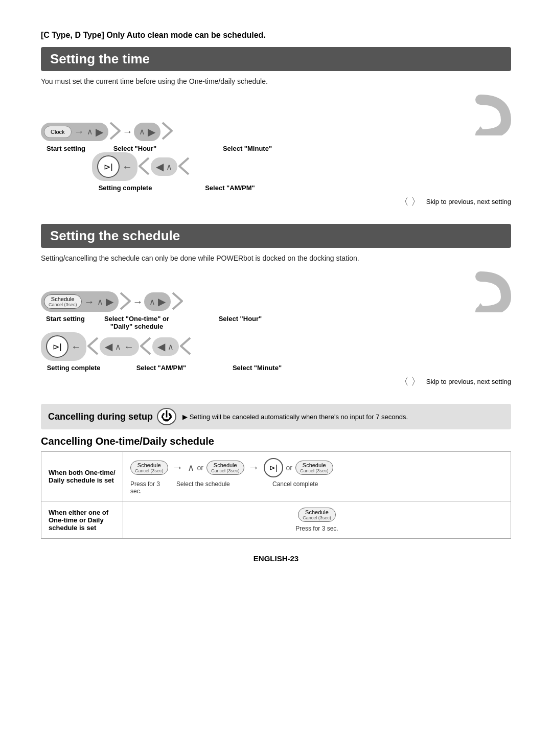 This screenshot has width=552, height=756. Describe the element at coordinates (276, 35) in the screenshot. I see `notice-text: [C Type, D Type] Only Auto clean mode ca…` at that location.